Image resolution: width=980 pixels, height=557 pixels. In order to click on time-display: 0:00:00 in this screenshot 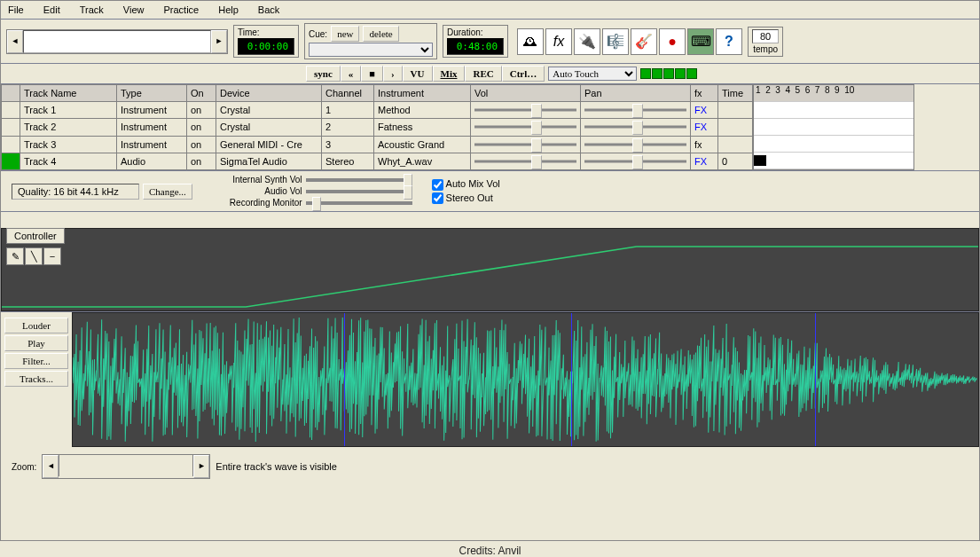, I will do `click(266, 46)`.